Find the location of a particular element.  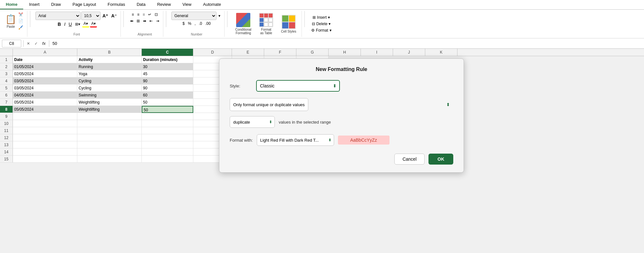

cell-a5: 03/05/2024 is located at coordinates (45, 88).